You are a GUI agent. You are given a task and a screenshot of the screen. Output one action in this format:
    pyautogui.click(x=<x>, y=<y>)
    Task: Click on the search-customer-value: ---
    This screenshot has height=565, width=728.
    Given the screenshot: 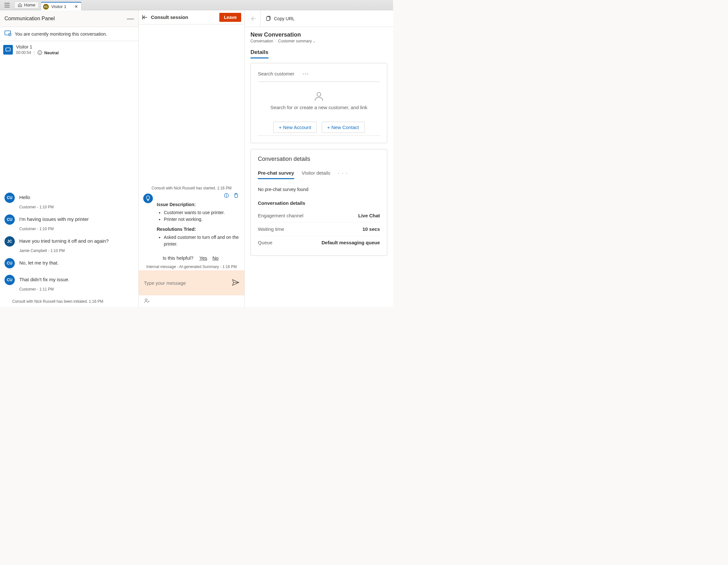 What is the action you would take?
    pyautogui.click(x=306, y=74)
    